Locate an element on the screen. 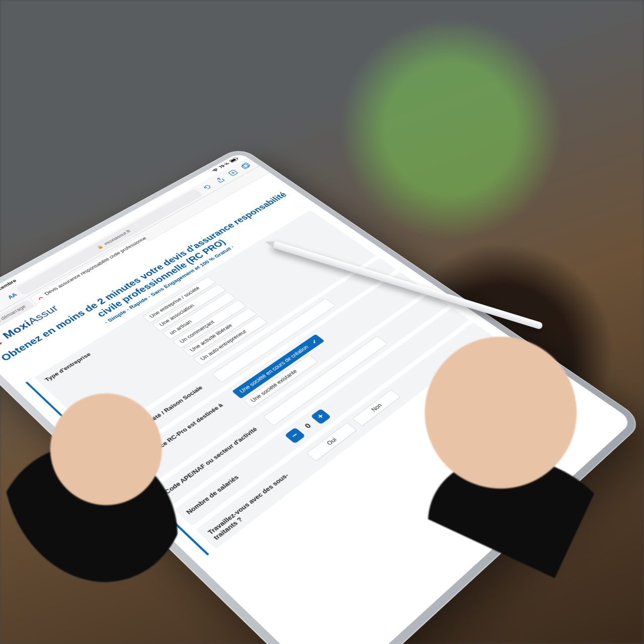 The width and height of the screenshot is (644, 644). text-size-button: AA is located at coordinates (12, 296).